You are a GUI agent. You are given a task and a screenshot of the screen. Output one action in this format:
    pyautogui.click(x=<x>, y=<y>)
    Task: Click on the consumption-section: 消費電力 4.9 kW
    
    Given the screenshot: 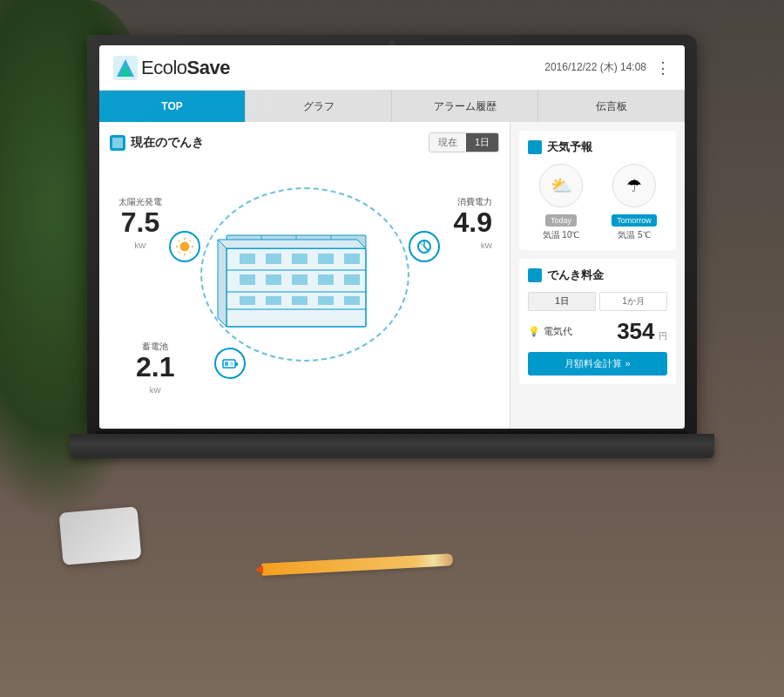 What is the action you would take?
    pyautogui.click(x=473, y=224)
    